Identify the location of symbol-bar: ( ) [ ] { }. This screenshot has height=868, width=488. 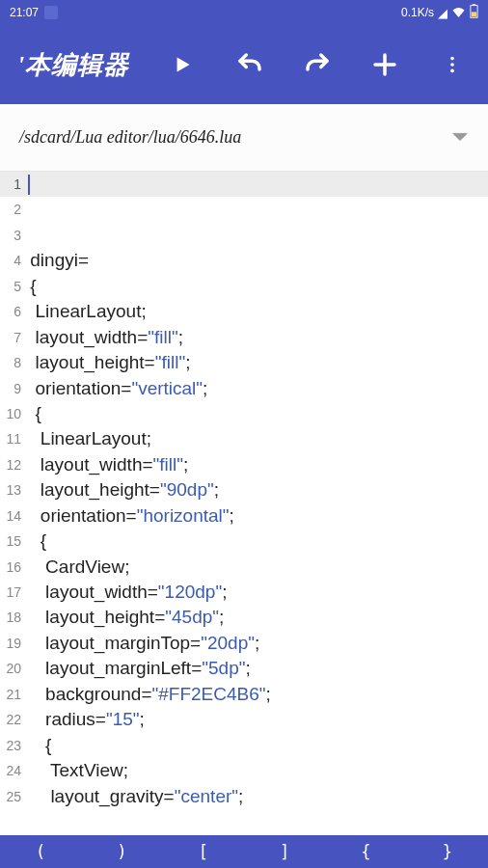
(244, 852).